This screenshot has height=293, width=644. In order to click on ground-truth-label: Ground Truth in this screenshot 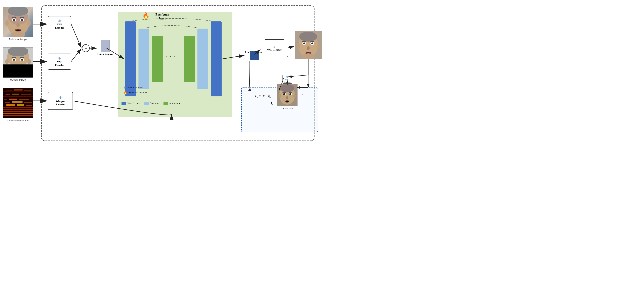, I will do `click(287, 108)`.